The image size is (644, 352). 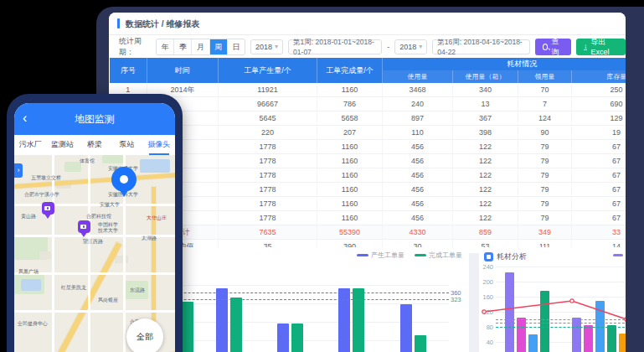 What do you see at coordinates (446, 255) in the screenshot?
I see `legend-label: 完成工单量` at bounding box center [446, 255].